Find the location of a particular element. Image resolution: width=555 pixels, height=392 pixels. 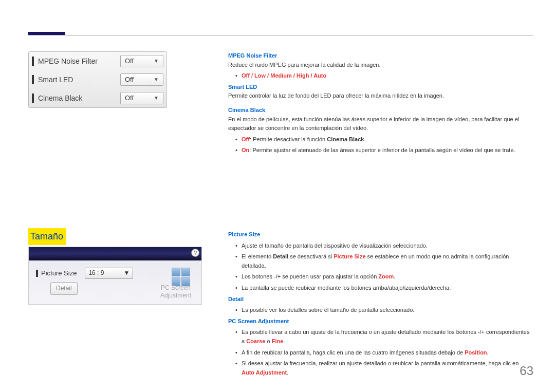

mpeg-options: Off / Low / Medium / High / Auto is located at coordinates (284, 76).